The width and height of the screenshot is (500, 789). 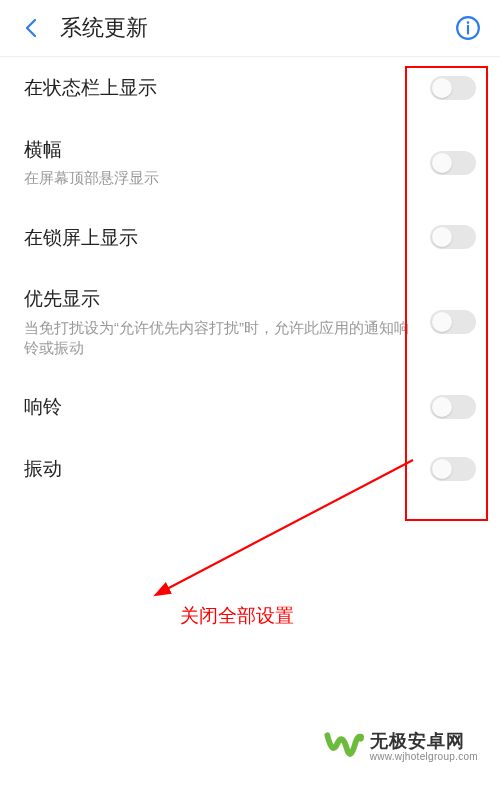 I want to click on brand-logo-icon, so click(x=344, y=747).